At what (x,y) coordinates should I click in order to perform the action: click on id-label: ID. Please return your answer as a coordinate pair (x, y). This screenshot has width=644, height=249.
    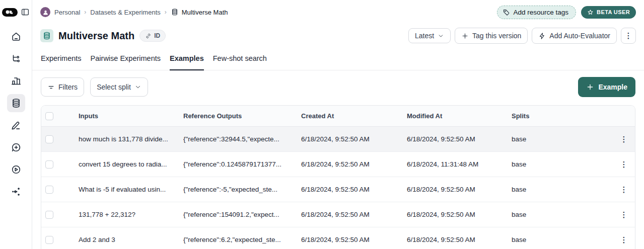
    Looking at the image, I should click on (157, 36).